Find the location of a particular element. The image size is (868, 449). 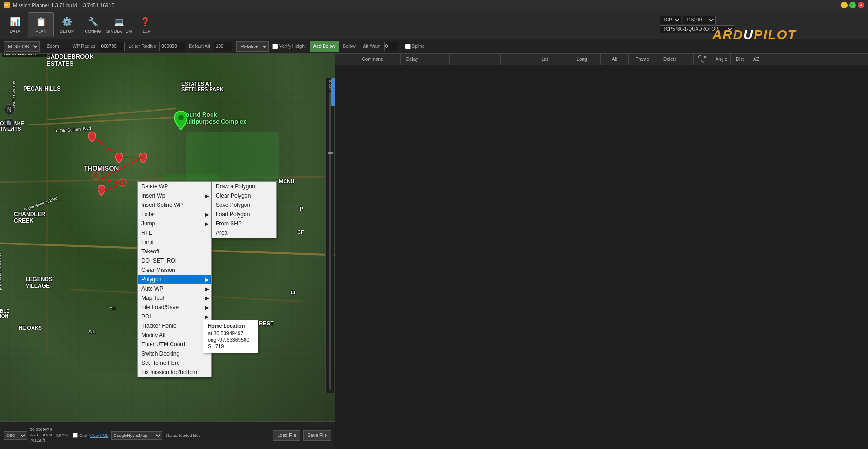

panel-drag-handle is located at coordinates (333, 92).